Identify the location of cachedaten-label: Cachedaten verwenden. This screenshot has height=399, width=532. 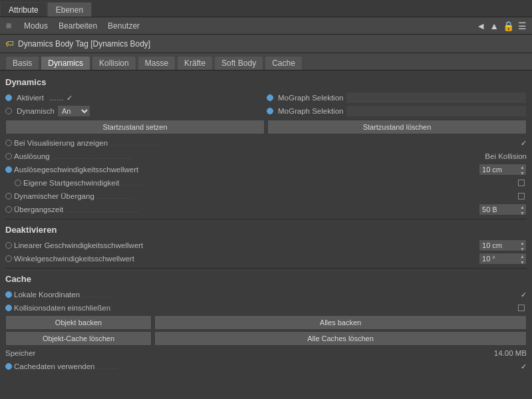
(55, 366).